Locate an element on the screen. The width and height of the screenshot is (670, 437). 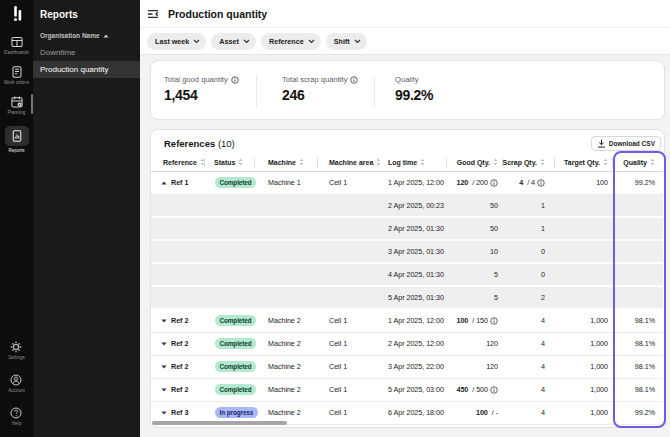
references-count: (10) is located at coordinates (226, 144).